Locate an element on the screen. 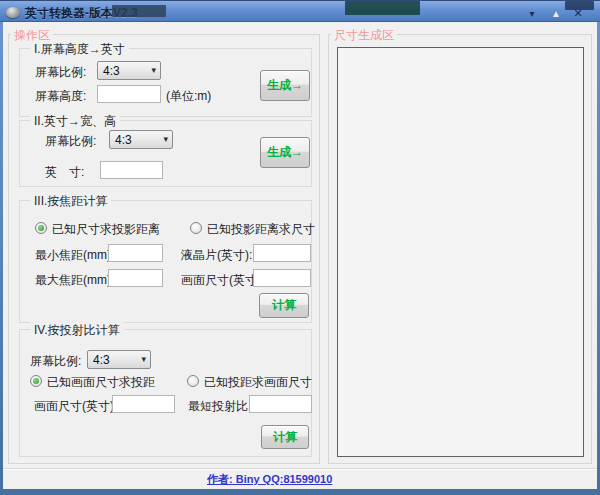 The image size is (600, 495). max-focal-input is located at coordinates (136, 278).